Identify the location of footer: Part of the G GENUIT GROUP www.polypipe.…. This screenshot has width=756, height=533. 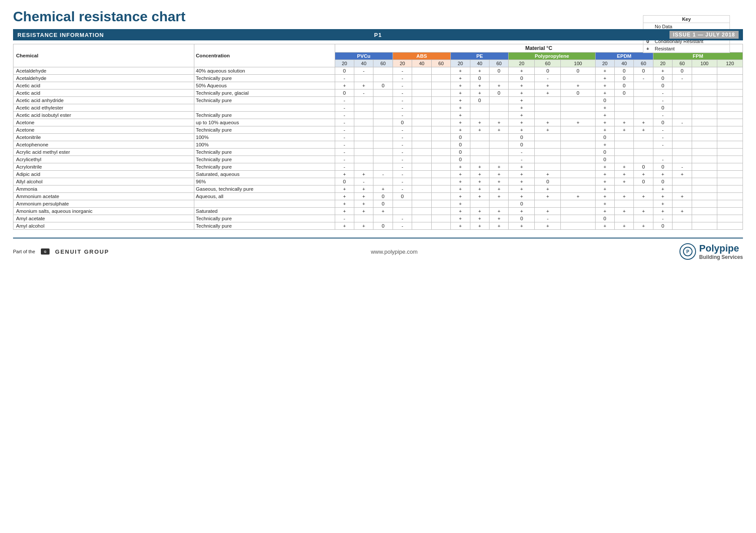
(378, 251).